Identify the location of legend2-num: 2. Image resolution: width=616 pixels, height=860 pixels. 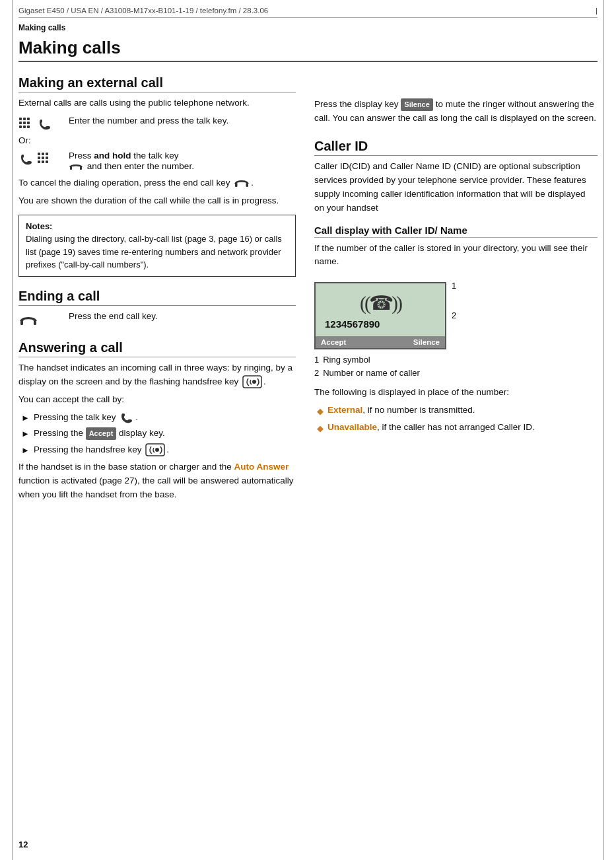
(317, 373).